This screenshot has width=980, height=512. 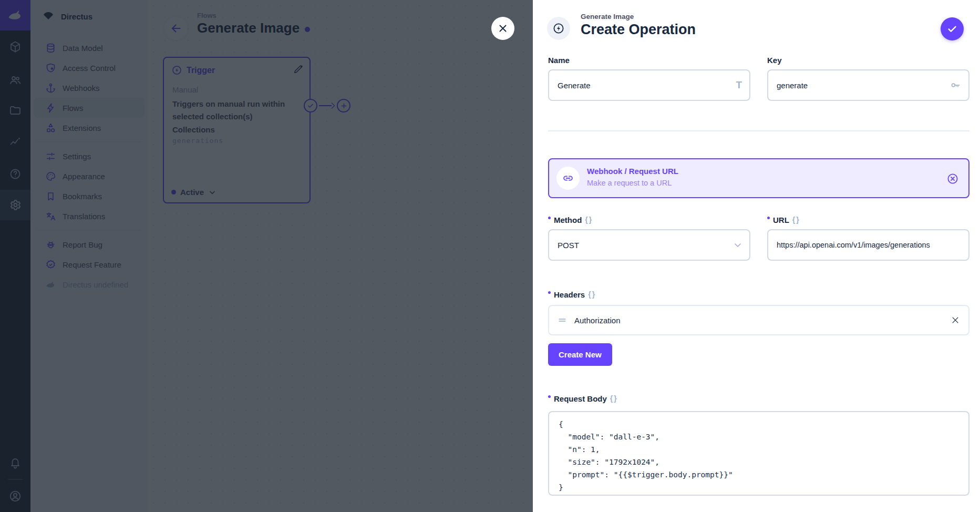 I want to click on drawer-title: Create Operation, so click(x=638, y=29).